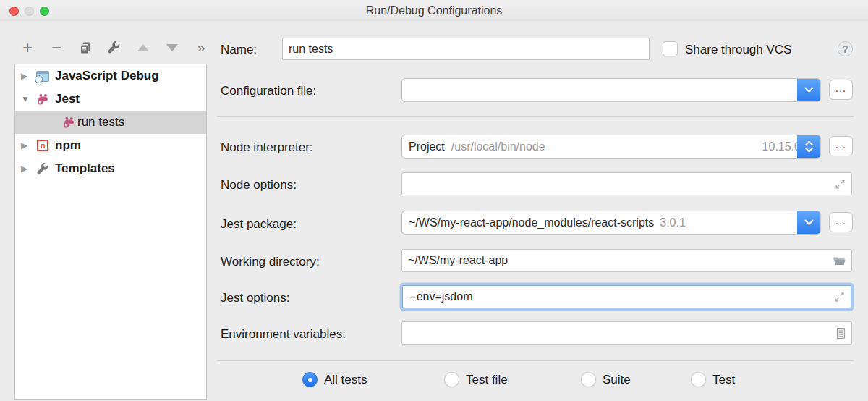 Image resolution: width=868 pixels, height=401 pixels. What do you see at coordinates (841, 90) in the screenshot?
I see `browse-configuration-file-button: ...` at bounding box center [841, 90].